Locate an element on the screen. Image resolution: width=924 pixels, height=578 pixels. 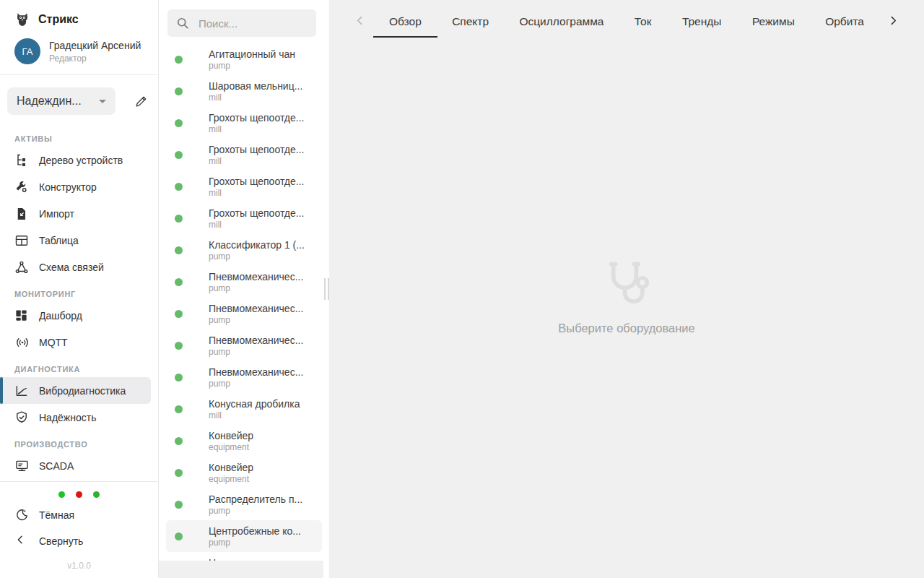
list-item-title: Агитационный чан is located at coordinates (252, 54).